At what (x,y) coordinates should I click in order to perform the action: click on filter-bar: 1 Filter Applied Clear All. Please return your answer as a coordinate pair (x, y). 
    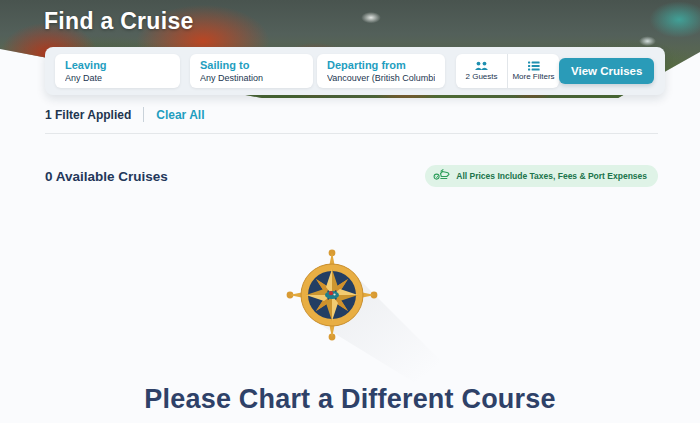
    Looking at the image, I should click on (124, 114).